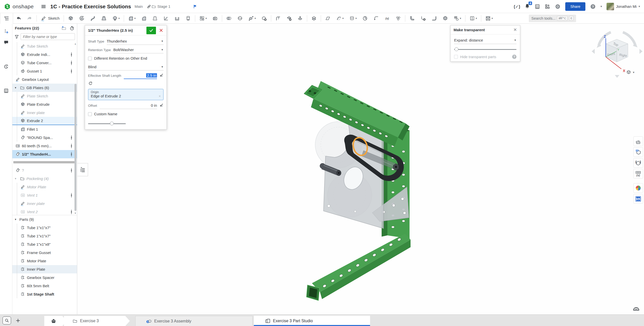 This screenshot has width=644, height=326. Describe the element at coordinates (353, 18) in the screenshot. I see `helix-tool-button: ▾` at that location.